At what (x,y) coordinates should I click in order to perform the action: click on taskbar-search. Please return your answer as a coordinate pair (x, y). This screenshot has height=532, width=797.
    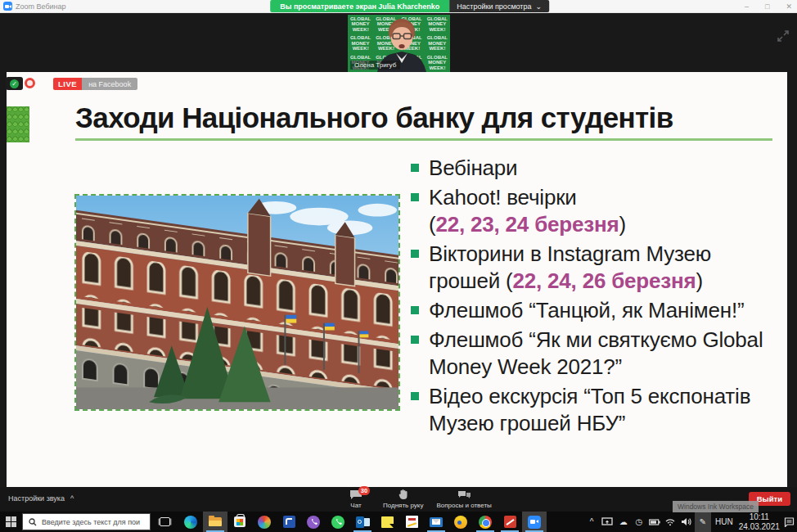
    Looking at the image, I should click on (87, 522).